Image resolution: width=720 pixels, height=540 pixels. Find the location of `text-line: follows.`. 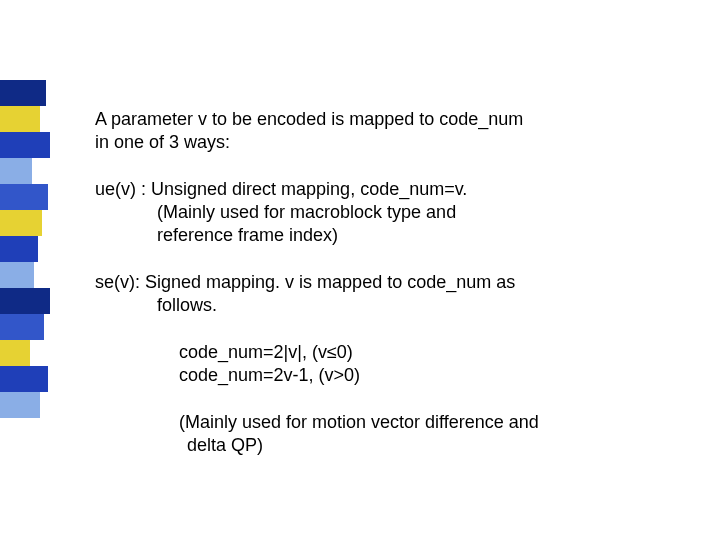

text-line: follows. is located at coordinates (156, 306).